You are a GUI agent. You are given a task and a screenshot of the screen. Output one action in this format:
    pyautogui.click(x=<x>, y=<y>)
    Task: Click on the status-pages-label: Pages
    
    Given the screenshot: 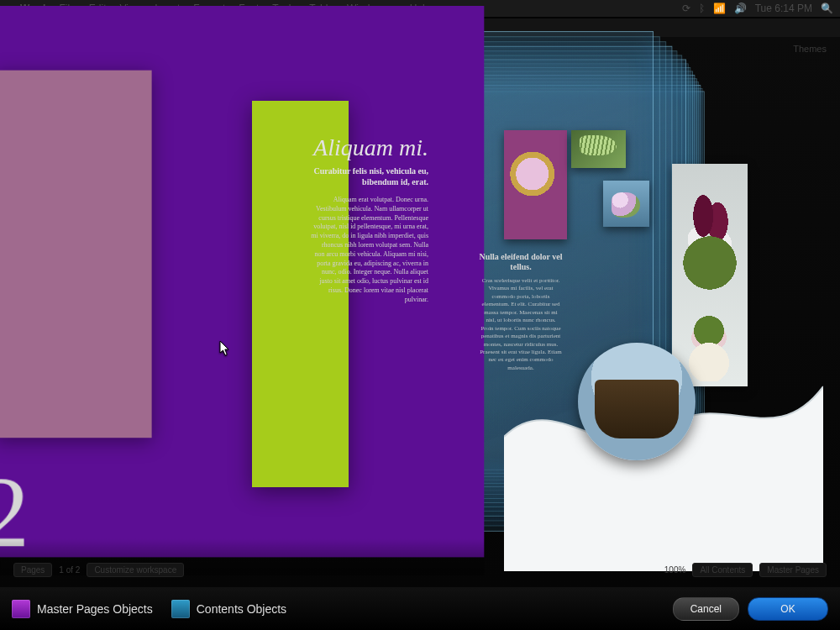 What is the action you would take?
    pyautogui.click(x=33, y=570)
    